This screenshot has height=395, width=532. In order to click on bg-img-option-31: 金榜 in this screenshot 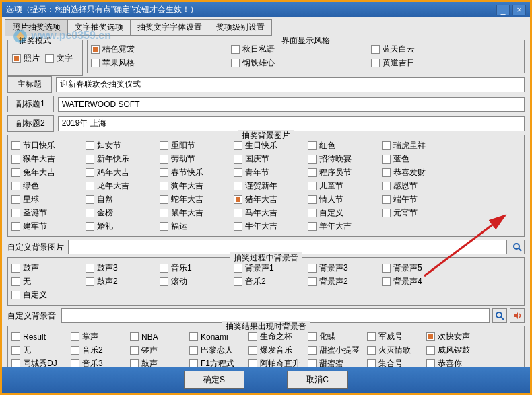, I will do `click(120, 213)`.